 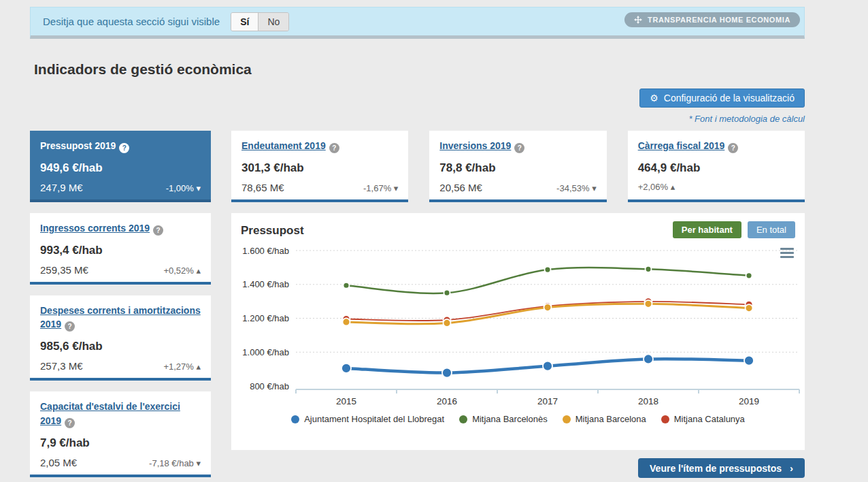 I want to click on card-title-link: Càrrega fiscal 2019, so click(x=682, y=146).